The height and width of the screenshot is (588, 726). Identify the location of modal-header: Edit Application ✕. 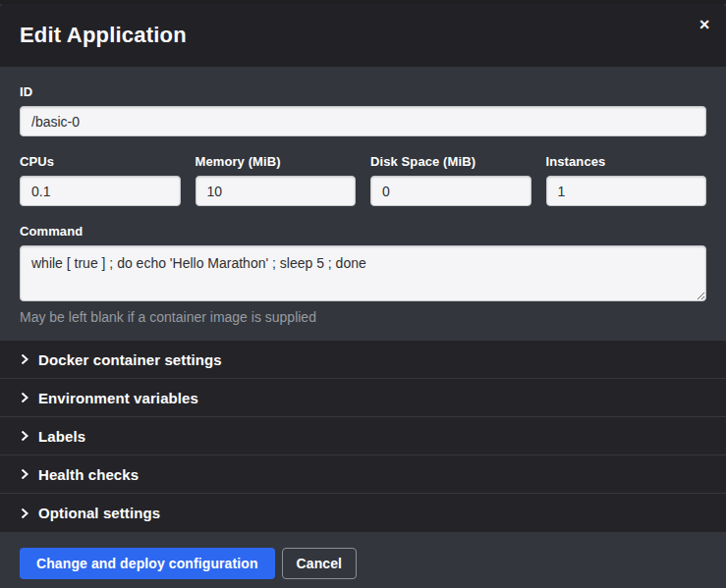
(363, 35).